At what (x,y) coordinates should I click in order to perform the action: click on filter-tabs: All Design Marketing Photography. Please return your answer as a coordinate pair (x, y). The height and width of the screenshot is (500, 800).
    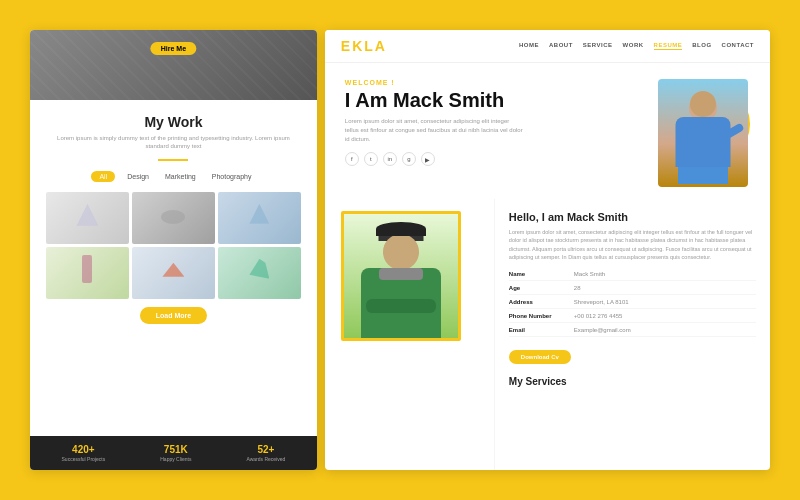
    Looking at the image, I should click on (174, 176).